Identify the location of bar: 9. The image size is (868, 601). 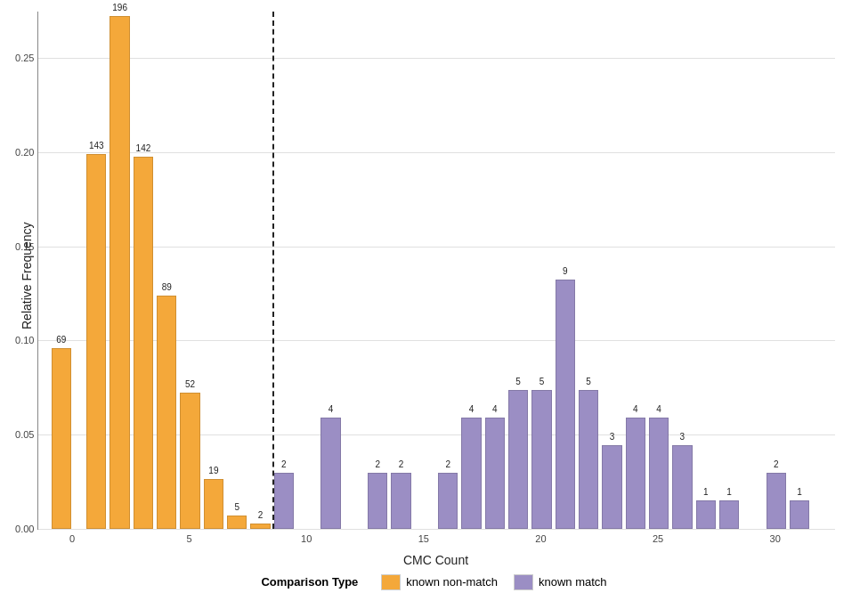
(565, 404).